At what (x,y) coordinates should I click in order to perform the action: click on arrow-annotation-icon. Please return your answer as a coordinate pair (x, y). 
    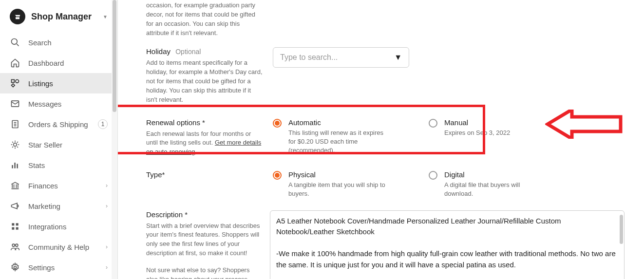
    Looking at the image, I should click on (584, 124).